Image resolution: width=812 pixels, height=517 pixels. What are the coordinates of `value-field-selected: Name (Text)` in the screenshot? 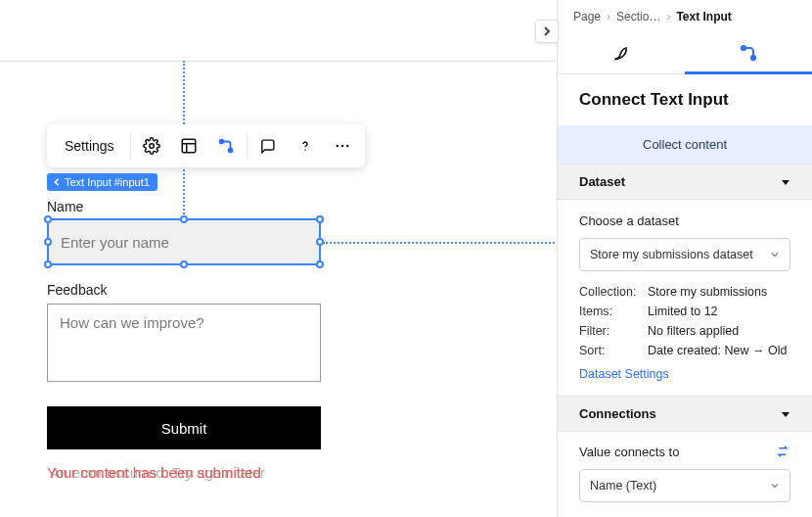 It's located at (623, 486).